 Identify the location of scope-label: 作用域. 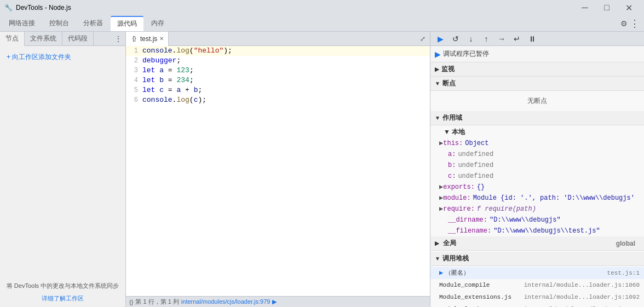
(452, 118).